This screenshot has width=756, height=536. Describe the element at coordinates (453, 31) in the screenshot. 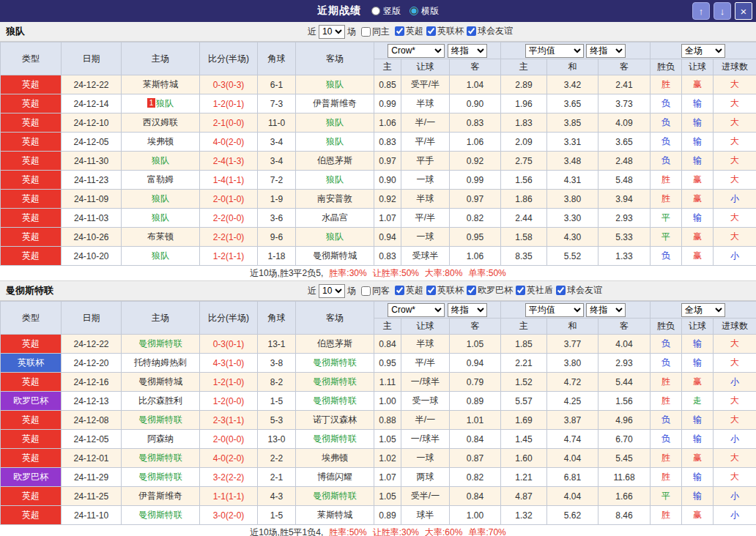

I see `competition-filters: 英超英联杯球会友谊` at that location.